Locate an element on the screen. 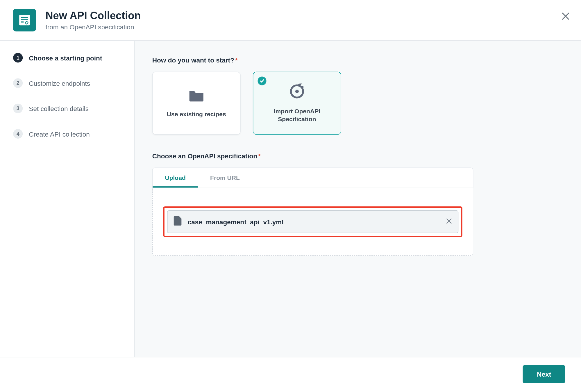 This screenshot has height=392, width=581. file-icon is located at coordinates (177, 221).